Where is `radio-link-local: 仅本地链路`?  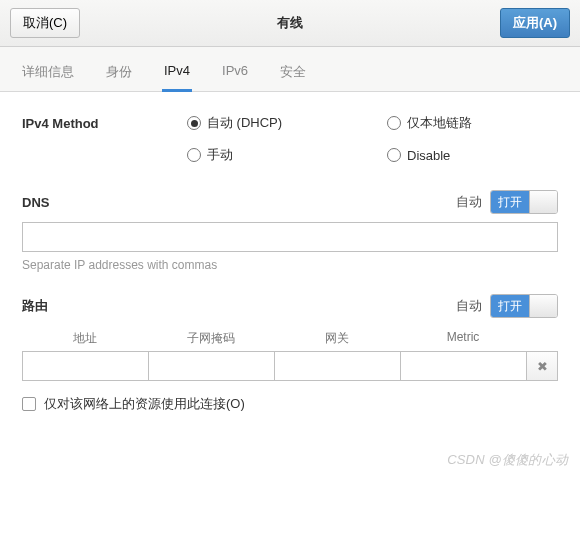 radio-link-local: 仅本地链路 is located at coordinates (467, 123).